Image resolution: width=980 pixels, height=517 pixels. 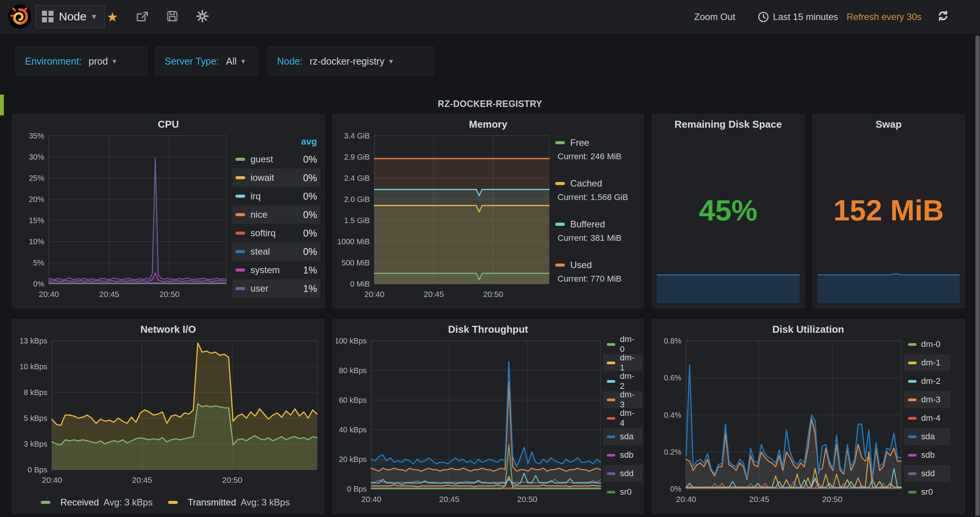 What do you see at coordinates (229, 502) in the screenshot?
I see `legend-item: Transmitted Avg: 3 kBps` at bounding box center [229, 502].